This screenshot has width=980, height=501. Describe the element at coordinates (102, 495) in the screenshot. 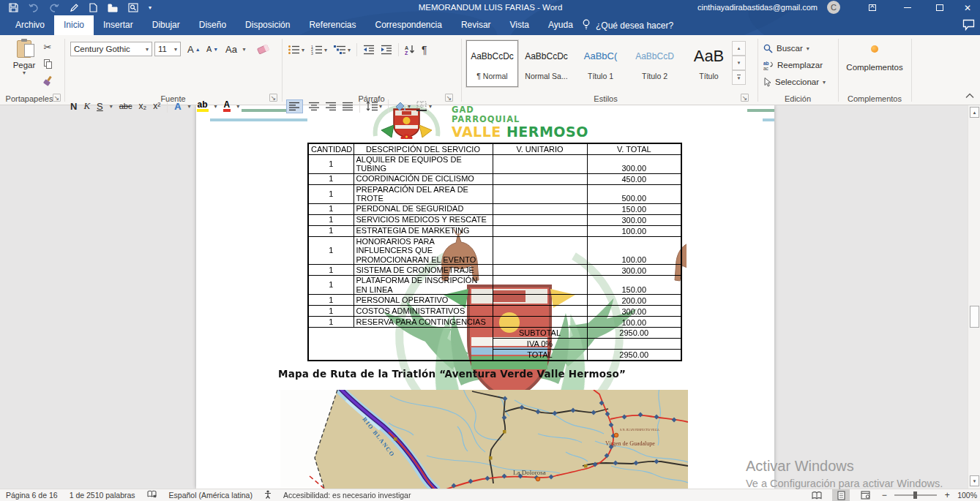

I see `word-count: 1 de 2510 palabras` at that location.